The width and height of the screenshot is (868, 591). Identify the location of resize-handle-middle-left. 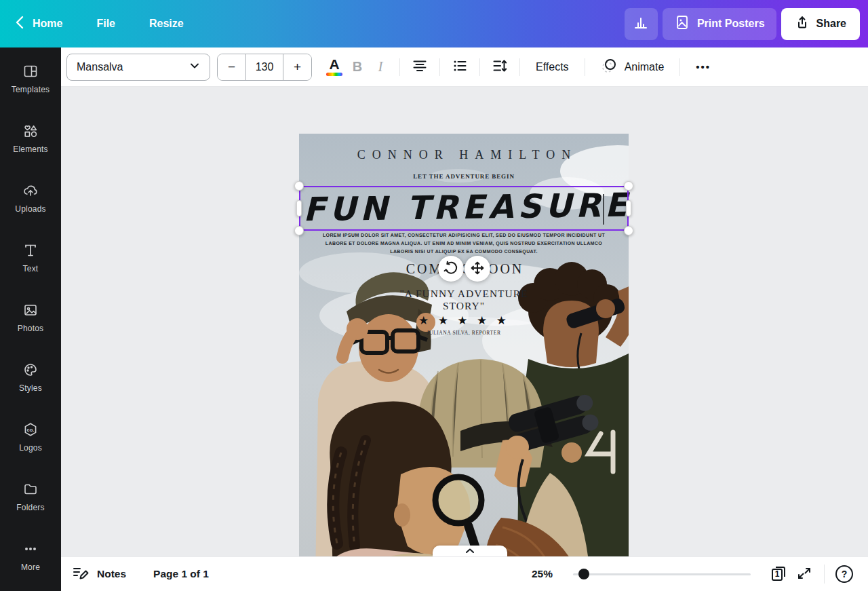
(299, 208).